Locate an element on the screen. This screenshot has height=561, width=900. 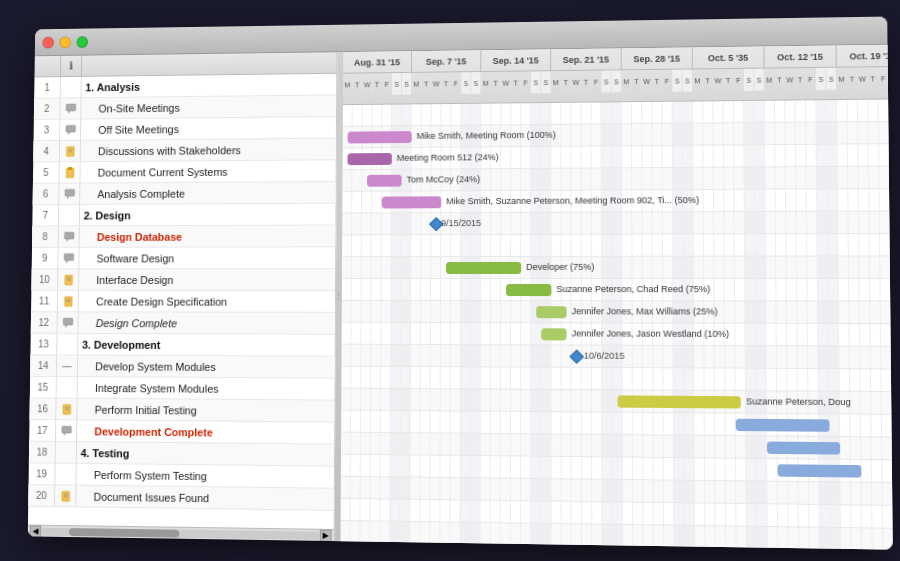
row-number: 7 is located at coordinates (46, 214).